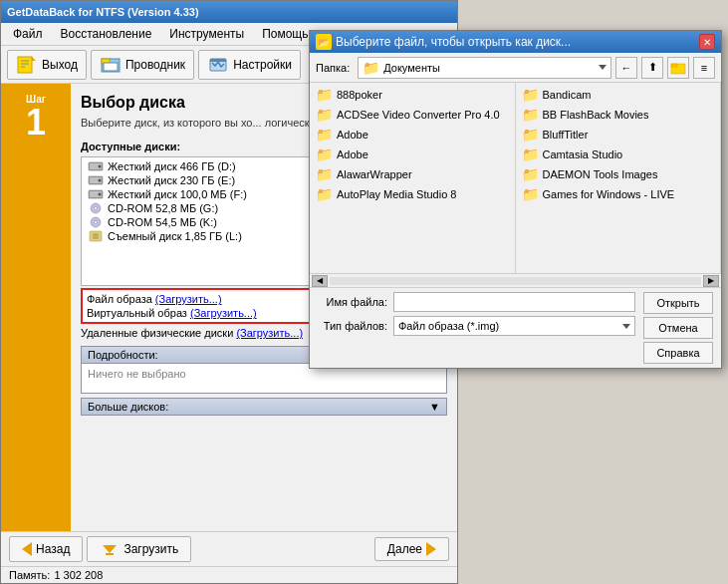 This screenshot has width=728, height=584. I want to click on hdd-icon-f, so click(96, 194).